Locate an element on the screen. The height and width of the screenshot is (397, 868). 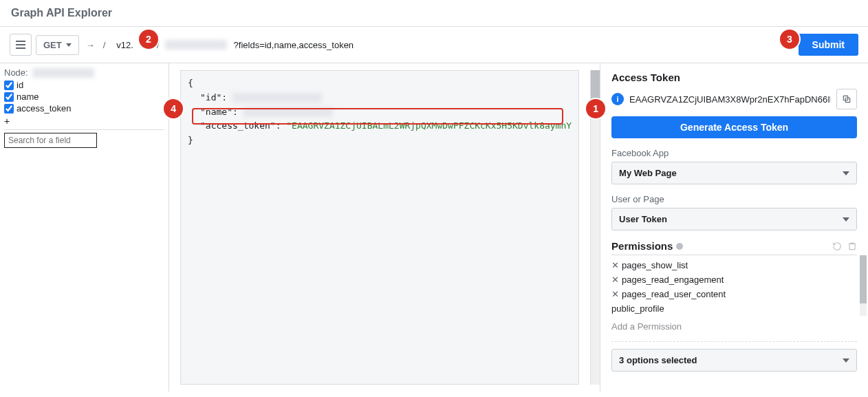
permission-item: ✕ pages_read_engagement is located at coordinates (735, 279).